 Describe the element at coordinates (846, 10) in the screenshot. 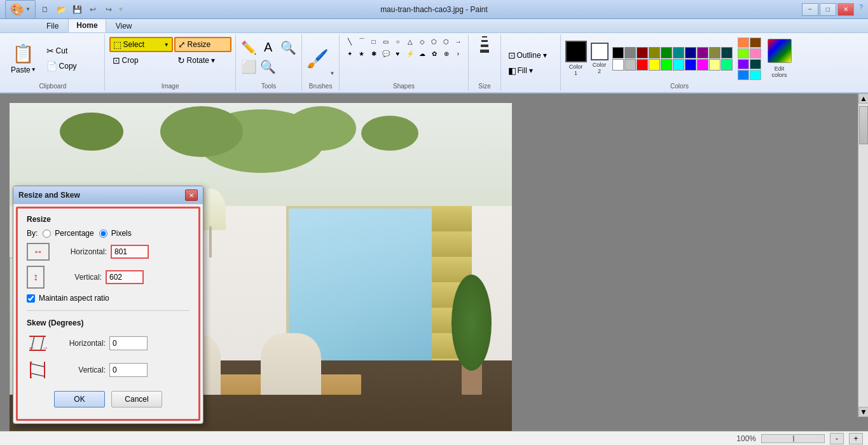

I see `close-btn: ✕` at that location.